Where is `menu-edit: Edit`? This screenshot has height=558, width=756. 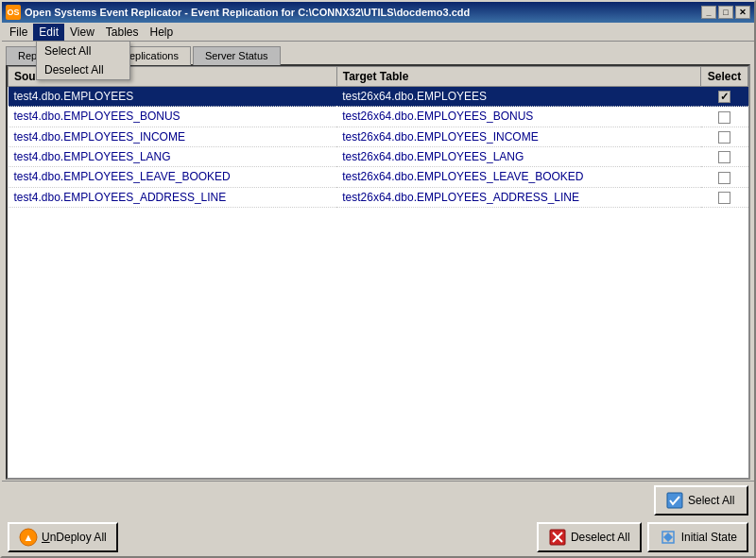 menu-edit: Edit is located at coordinates (49, 32).